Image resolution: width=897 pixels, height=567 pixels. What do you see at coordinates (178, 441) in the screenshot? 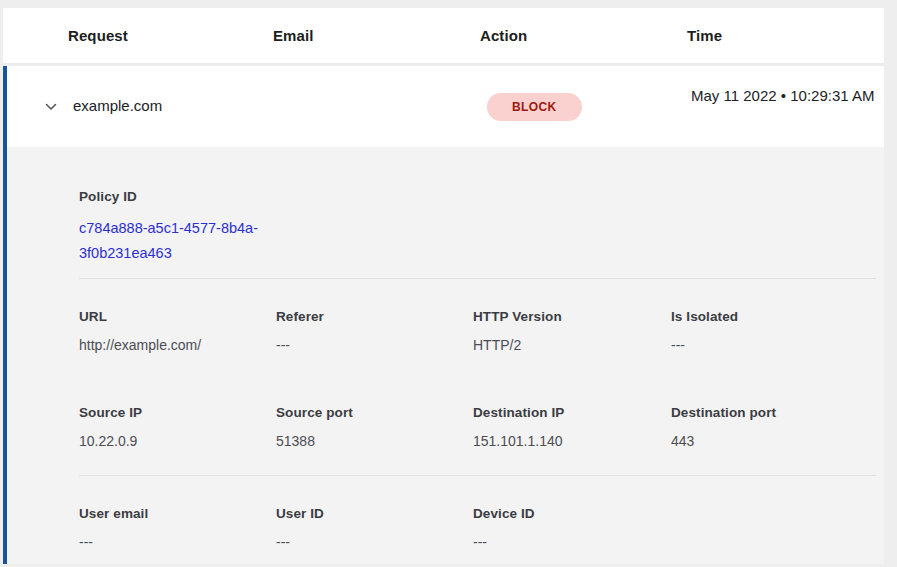
I see `field-value: 10.22.0.9` at bounding box center [178, 441].